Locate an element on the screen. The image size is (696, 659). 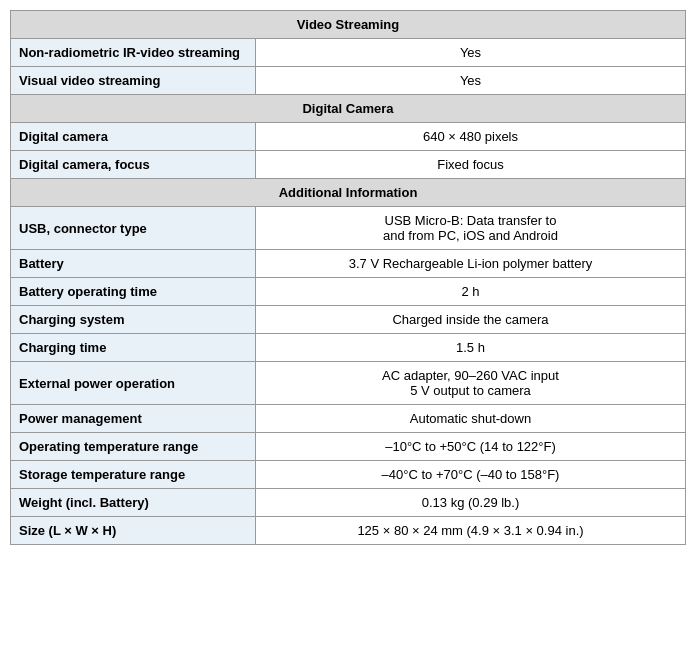
table-row: Charging time1.5 h is located at coordinates (348, 348).